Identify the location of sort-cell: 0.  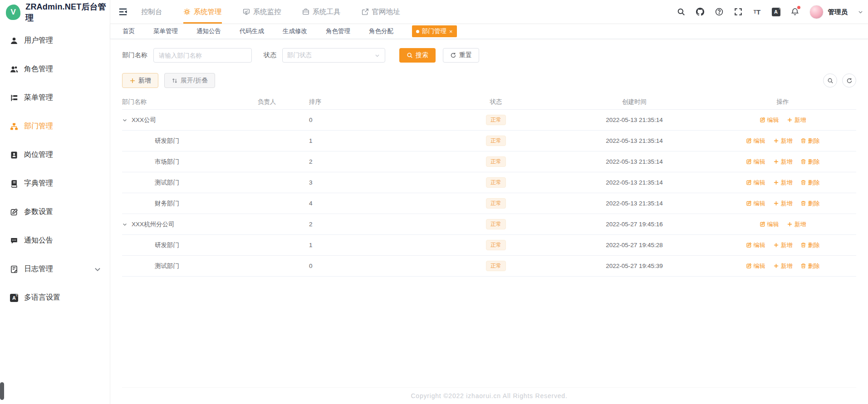
(364, 266).